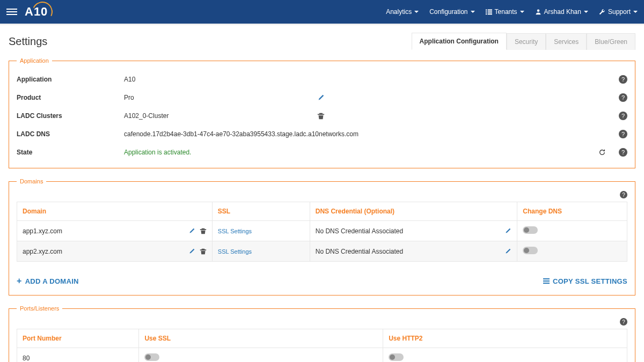 The image size is (644, 362). Describe the element at coordinates (78, 355) in the screenshot. I see `port-number: 80` at that location.